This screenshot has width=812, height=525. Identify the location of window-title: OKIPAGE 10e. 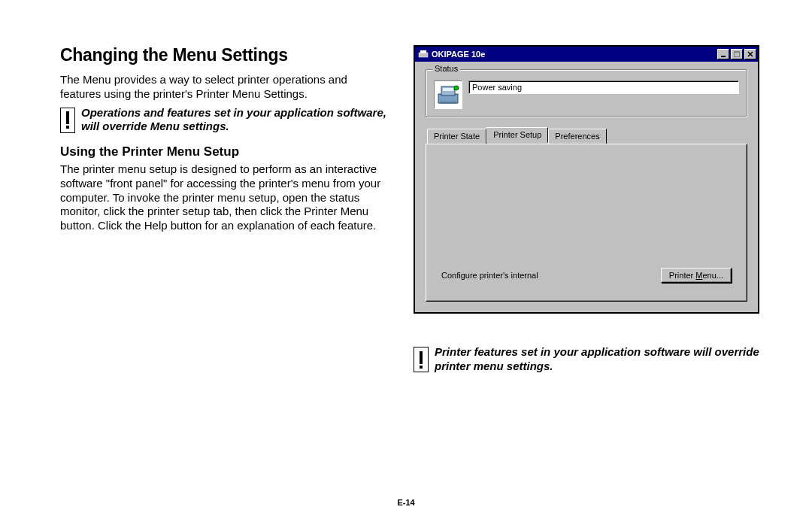
(574, 54).